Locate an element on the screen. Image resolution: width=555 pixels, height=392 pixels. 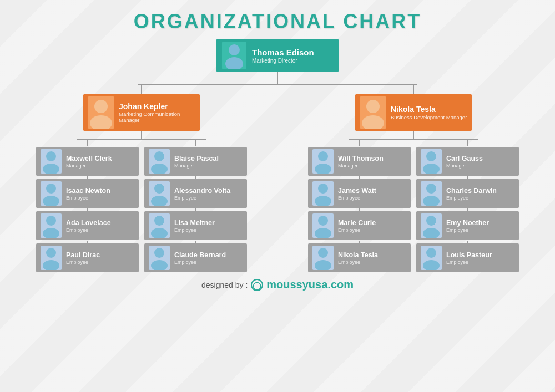
nikola2-info: Nikola Tesla Employee is located at coordinates (358, 258).